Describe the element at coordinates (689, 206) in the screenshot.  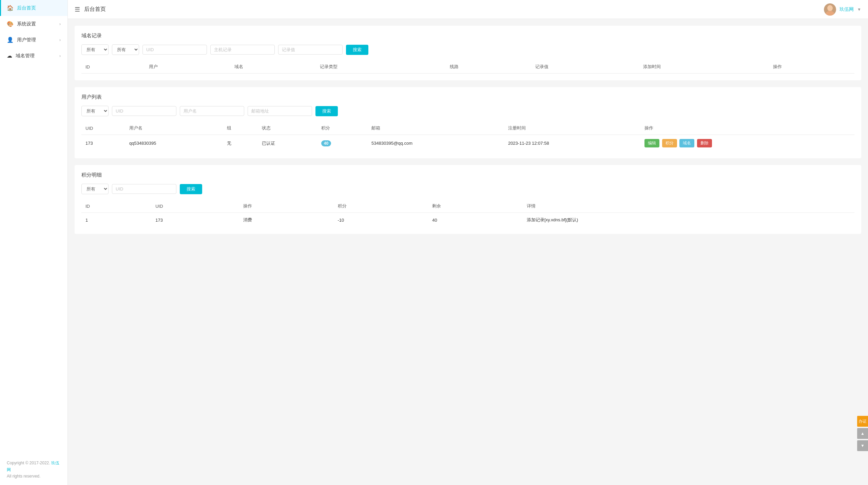
I see `points-col-detail: 详情` at that location.